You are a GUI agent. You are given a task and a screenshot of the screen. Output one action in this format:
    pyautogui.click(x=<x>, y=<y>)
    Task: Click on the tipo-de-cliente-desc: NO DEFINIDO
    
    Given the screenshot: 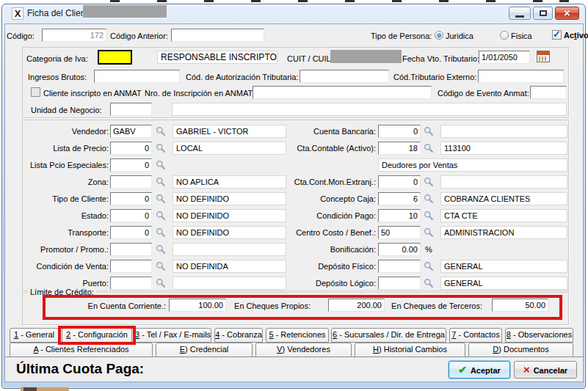 What is the action you would take?
    pyautogui.click(x=229, y=199)
    